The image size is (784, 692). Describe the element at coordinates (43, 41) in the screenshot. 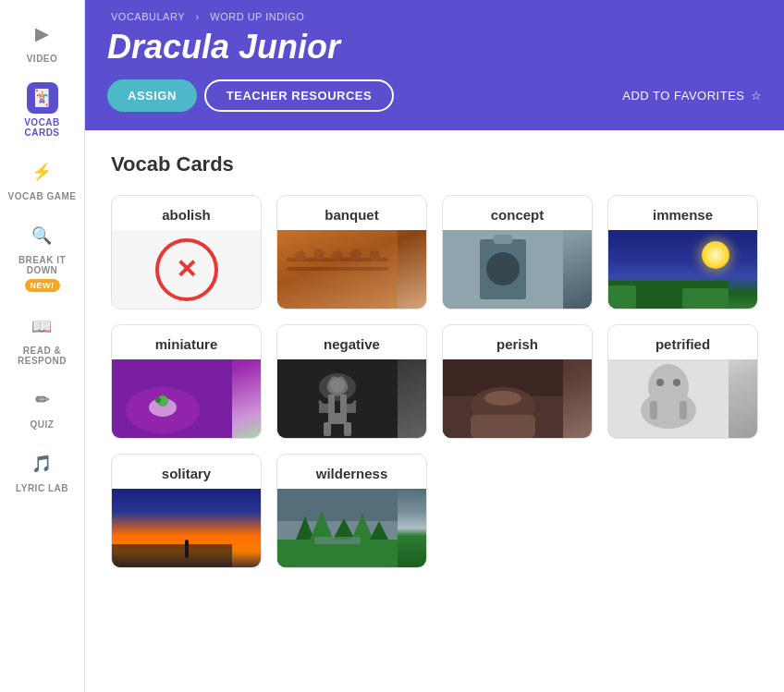

I see `sidebar-item-video: ▶ VIDEO` at that location.